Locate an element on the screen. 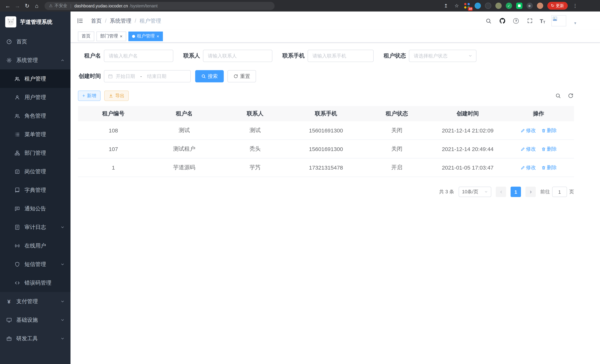 Image resolution: width=600 pixels, height=364 pixels. download-icon is located at coordinates (111, 96).